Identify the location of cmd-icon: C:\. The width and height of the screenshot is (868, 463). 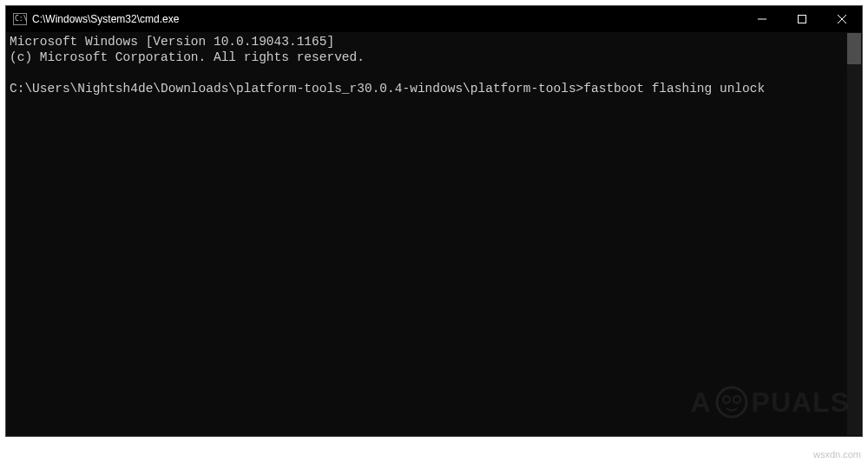
(20, 19).